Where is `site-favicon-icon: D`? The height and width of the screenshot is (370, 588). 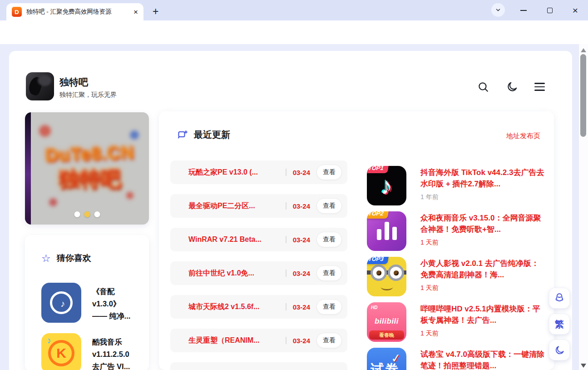
site-favicon-icon: D is located at coordinates (17, 12).